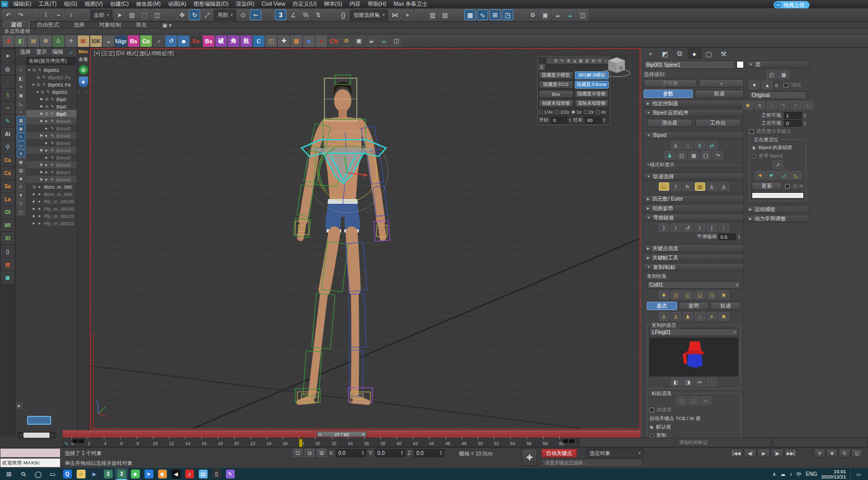  What do you see at coordinates (688, 145) in the screenshot?
I see `biped-mode-icon: ∴` at bounding box center [688, 145].